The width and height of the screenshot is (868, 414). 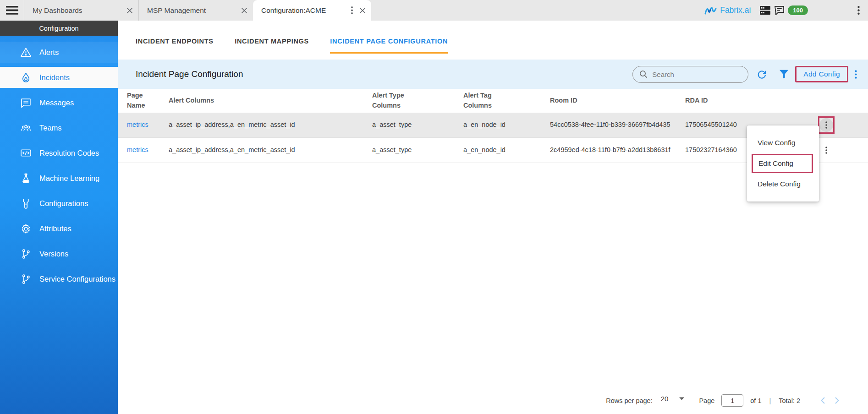 What do you see at coordinates (49, 52) in the screenshot?
I see `sidebar-item-label: Alerts` at bounding box center [49, 52].